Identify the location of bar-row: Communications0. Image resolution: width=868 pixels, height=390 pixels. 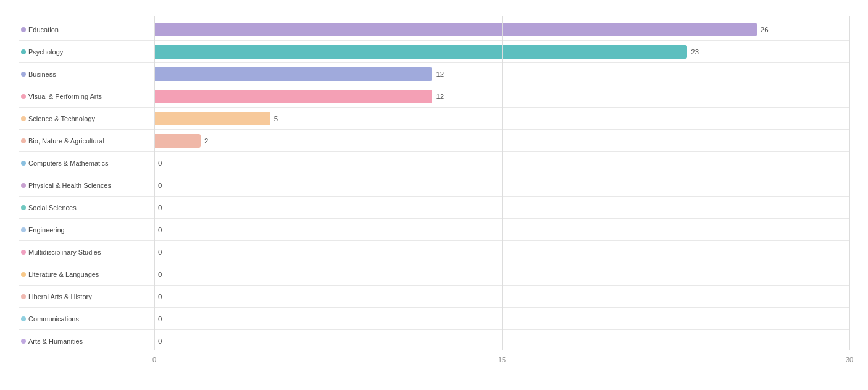
(434, 319).